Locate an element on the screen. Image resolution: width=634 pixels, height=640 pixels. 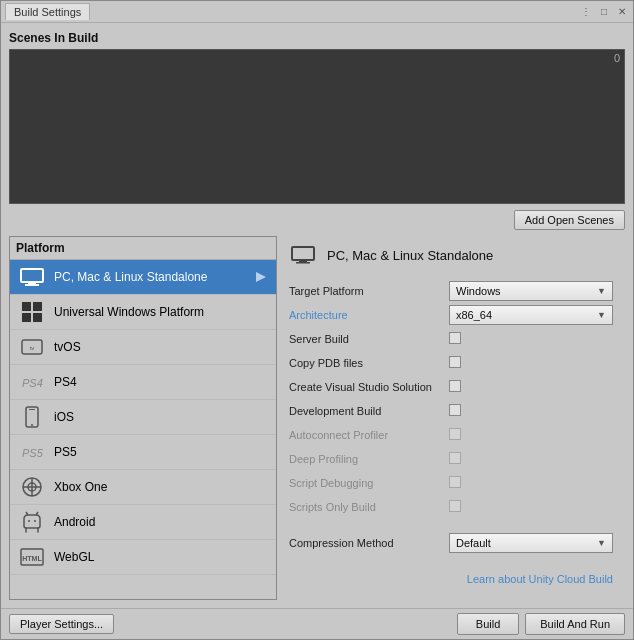
svg-text: tv is located at coordinates (32, 348).